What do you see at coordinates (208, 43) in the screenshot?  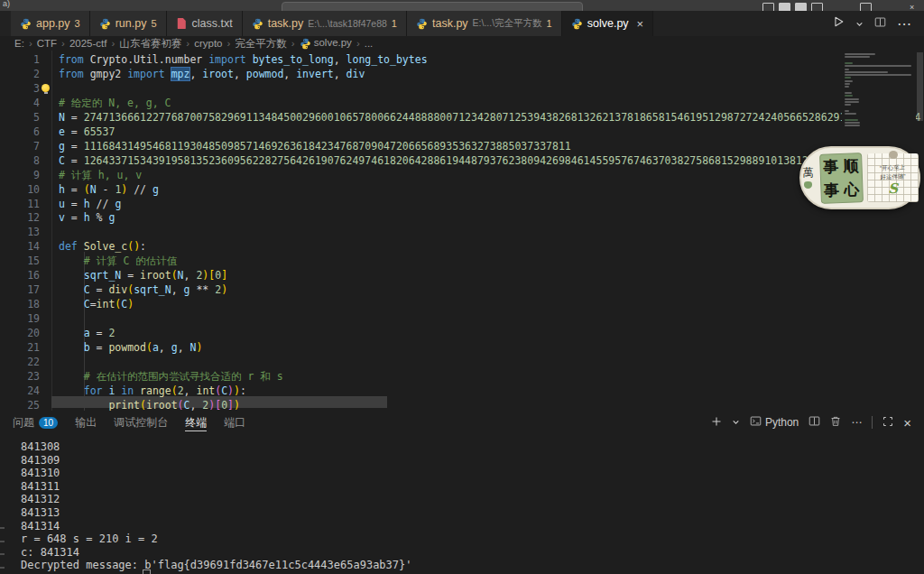 I see `breadcrumb-item-crypto: crypto` at bounding box center [208, 43].